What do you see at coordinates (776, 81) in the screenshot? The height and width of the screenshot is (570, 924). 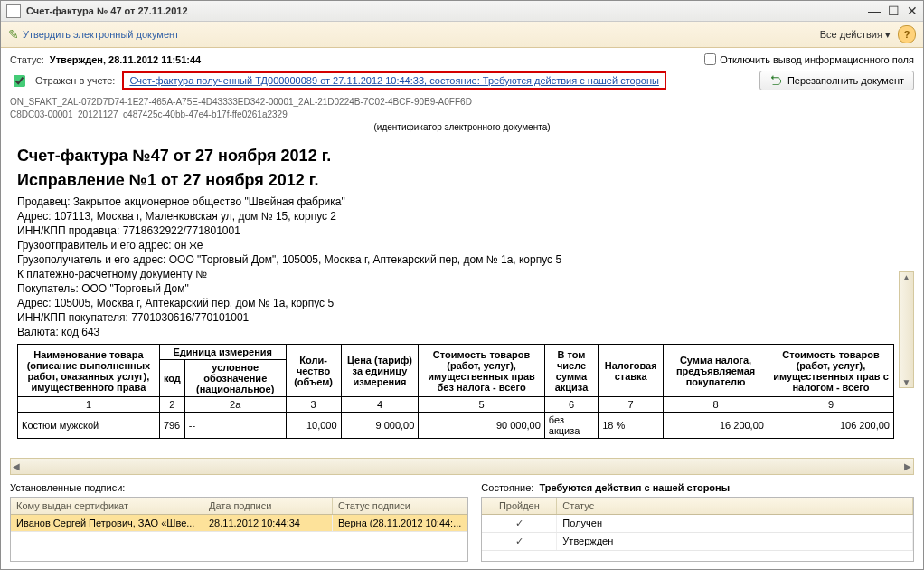 I see `refresh-arrow-icon: ⮌` at bounding box center [776, 81].